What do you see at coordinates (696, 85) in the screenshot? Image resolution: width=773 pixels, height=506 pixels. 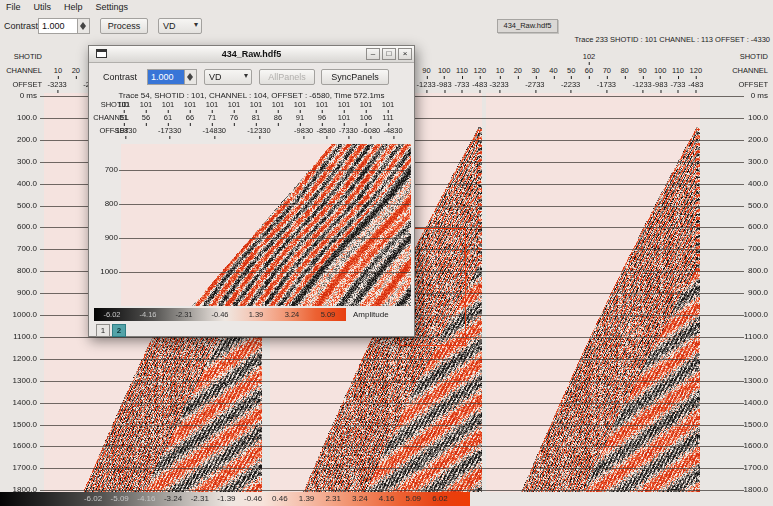 I see `offset-tick-label: -483` at bounding box center [696, 85].